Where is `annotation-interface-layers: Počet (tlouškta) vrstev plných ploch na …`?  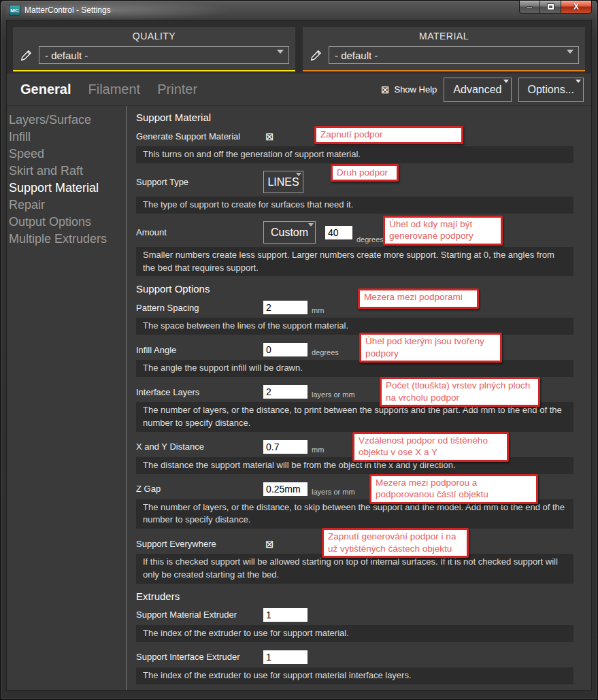
annotation-interface-layers: Počet (tlouškta) vrstev plných ploch na … is located at coordinates (460, 392).